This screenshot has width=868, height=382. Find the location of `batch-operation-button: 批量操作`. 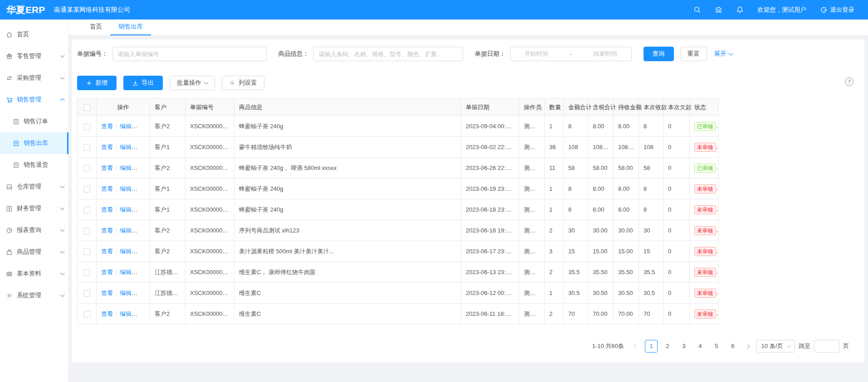

batch-operation-button: 批量操作 is located at coordinates (192, 83).